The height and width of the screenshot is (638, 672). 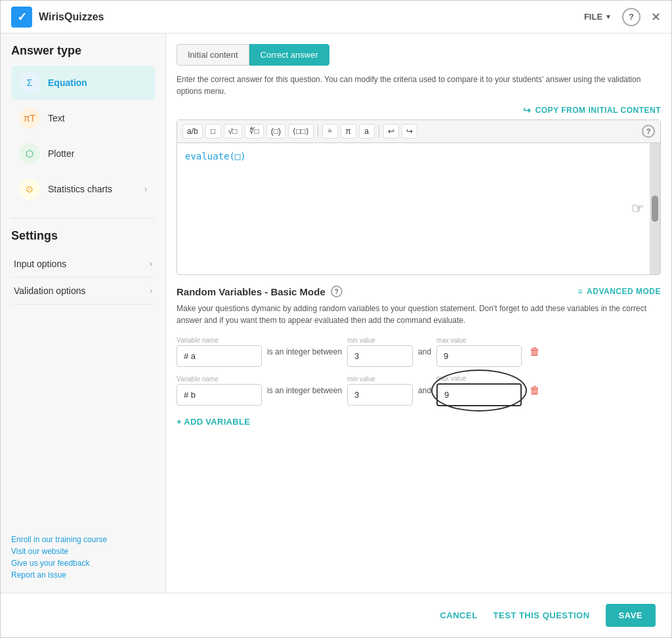 I want to click on var-b-min-input, so click(x=380, y=395).